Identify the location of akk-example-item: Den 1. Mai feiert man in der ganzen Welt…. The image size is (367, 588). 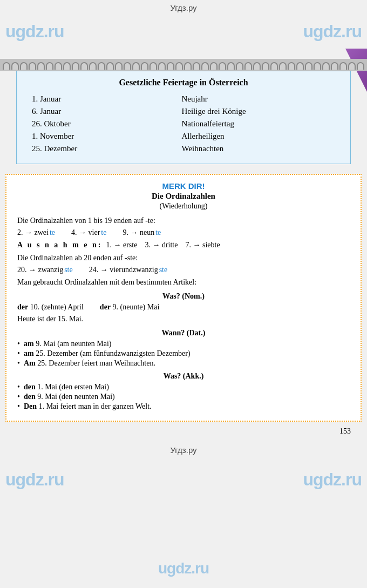
(184, 407).